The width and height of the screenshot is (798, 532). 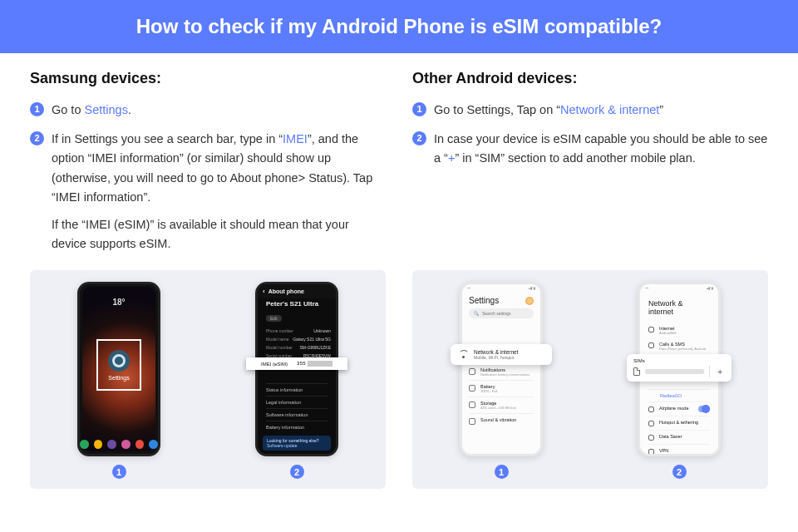 What do you see at coordinates (679, 346) in the screenshot?
I see `list-item: Calls & SMSData (Roam preferred), Androi…` at bounding box center [679, 346].